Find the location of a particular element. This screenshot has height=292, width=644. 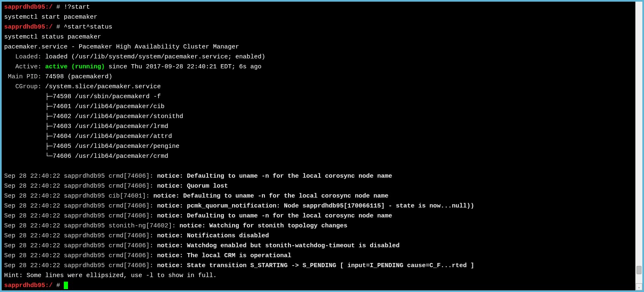

blank-line is located at coordinates (318, 167).